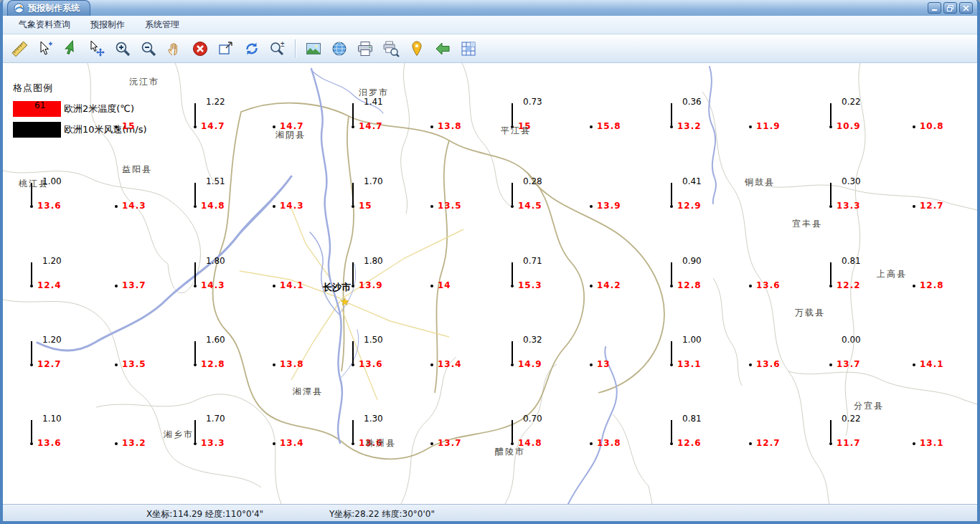  What do you see at coordinates (510, 452) in the screenshot?
I see `map-label: 醴陵市` at bounding box center [510, 452].